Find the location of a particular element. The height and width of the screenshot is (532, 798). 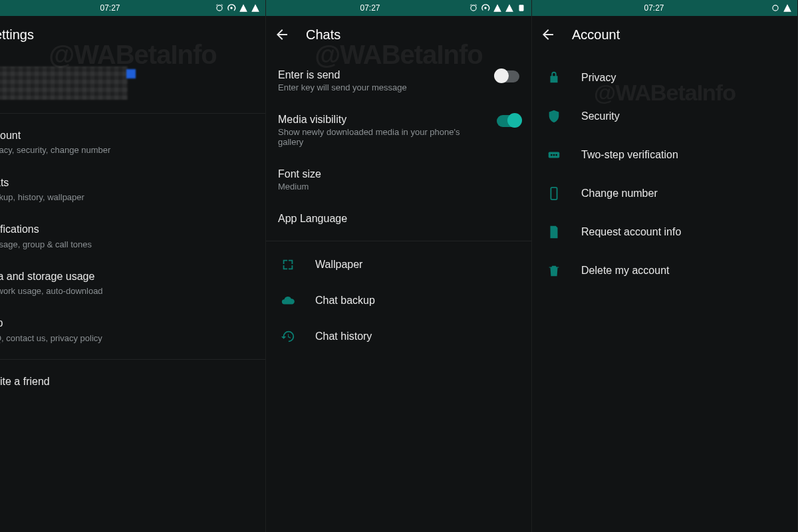

lock-icon is located at coordinates (554, 78).